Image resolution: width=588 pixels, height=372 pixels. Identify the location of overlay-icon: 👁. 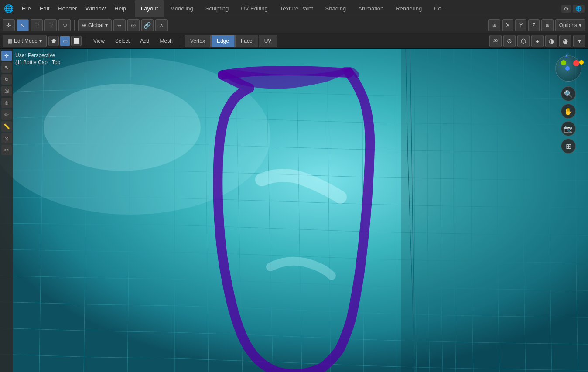
(496, 41).